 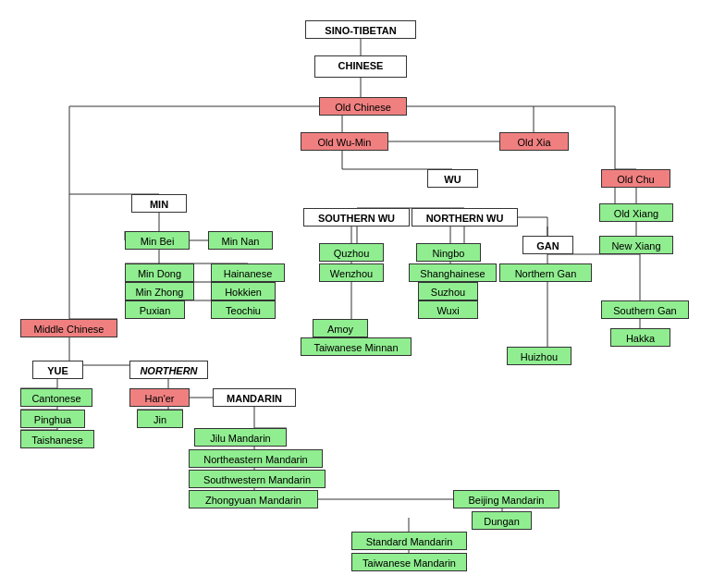 What do you see at coordinates (57, 439) in the screenshot?
I see `node-taishanese: Taishanese` at bounding box center [57, 439].